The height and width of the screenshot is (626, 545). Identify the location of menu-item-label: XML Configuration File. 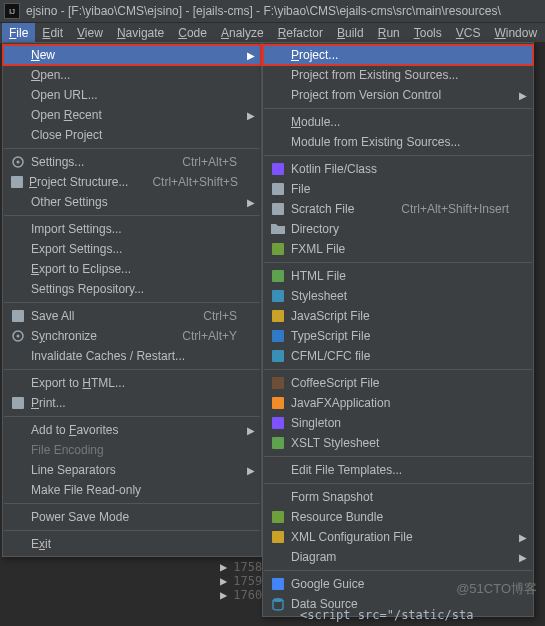
(400, 537).